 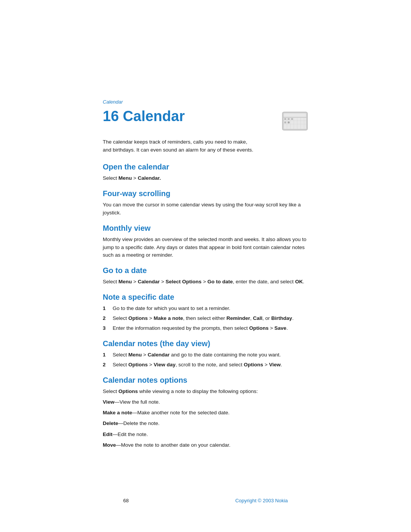 I want to click on section-body-monthly-view: Monthly view provides an overview of the…, so click(x=206, y=248).